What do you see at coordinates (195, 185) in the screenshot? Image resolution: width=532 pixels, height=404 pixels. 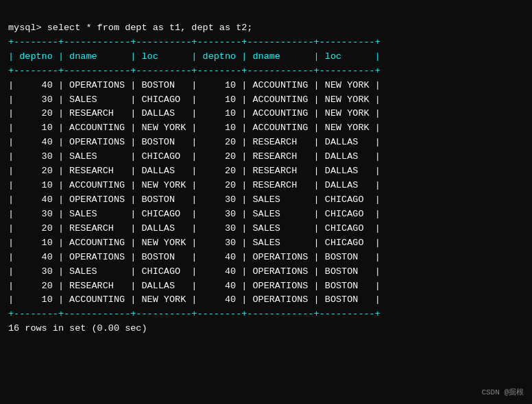 I see `table-row: | 10 | ACCOUNTING | NEW YORK | 20 | RESE…` at bounding box center [195, 185].